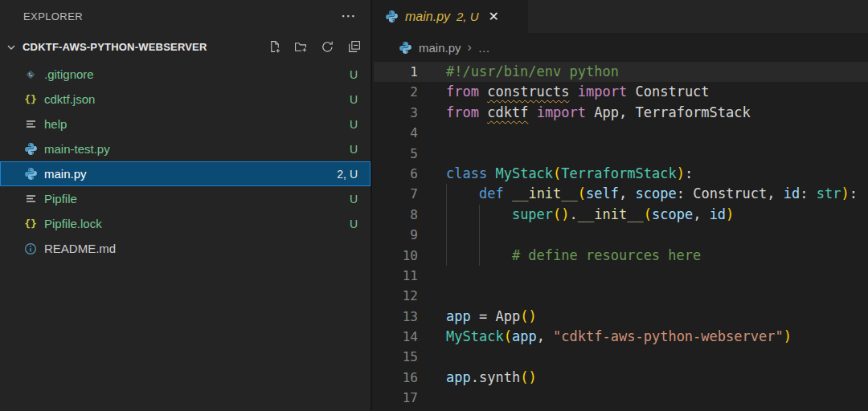  I want to click on token: "cdktf-aws-python-webserver", so click(669, 336).